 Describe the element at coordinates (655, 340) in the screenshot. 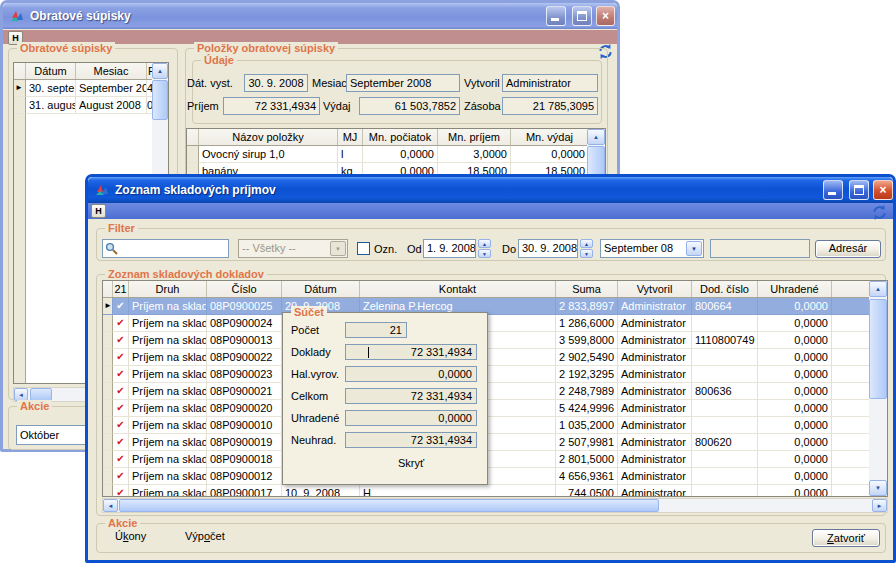

I see `cell-vytvoril: Administrator` at that location.